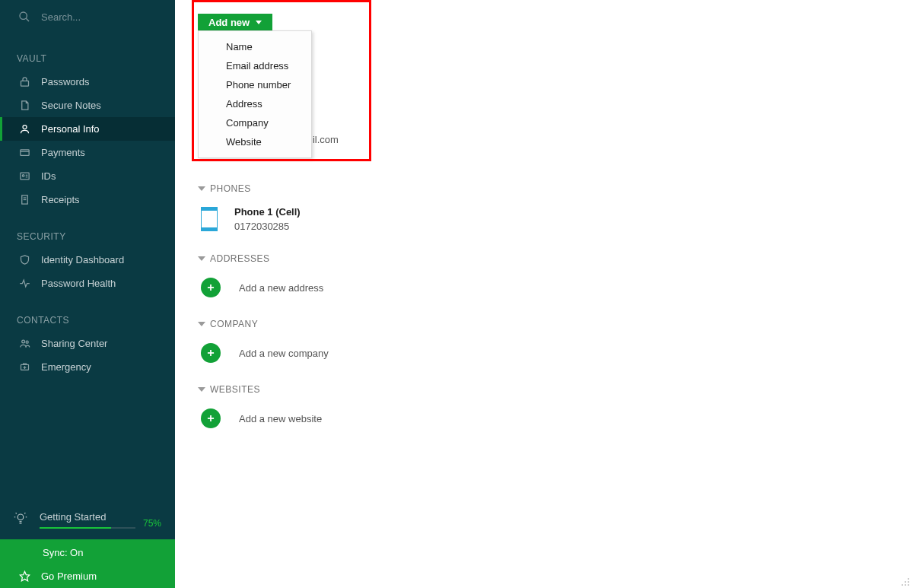 This screenshot has width=913, height=588. What do you see at coordinates (63, 152) in the screenshot?
I see `sidebar-item-label: Payments` at bounding box center [63, 152].